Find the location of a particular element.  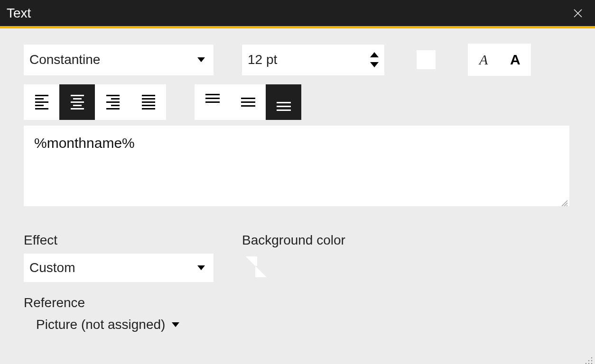

titlebar: Text is located at coordinates (298, 13).